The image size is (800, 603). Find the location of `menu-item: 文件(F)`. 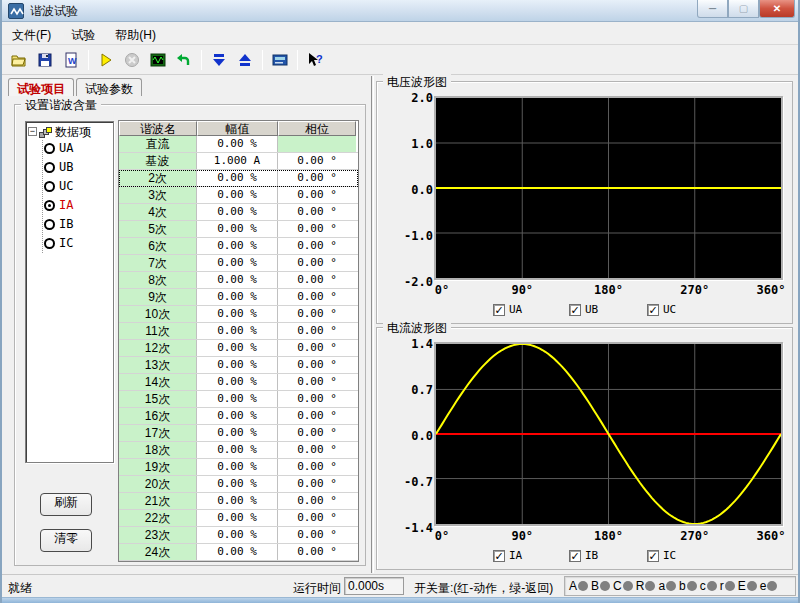

menu-item: 文件(F) is located at coordinates (32, 34).